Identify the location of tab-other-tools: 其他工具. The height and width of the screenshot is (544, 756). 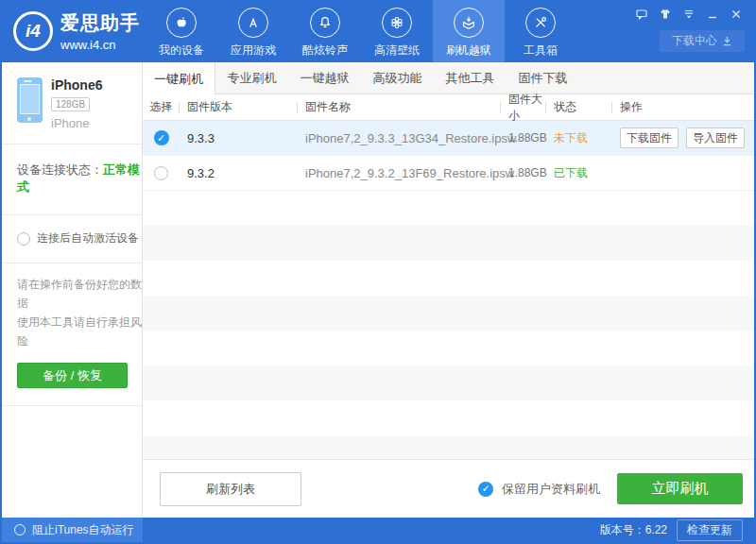
(471, 78).